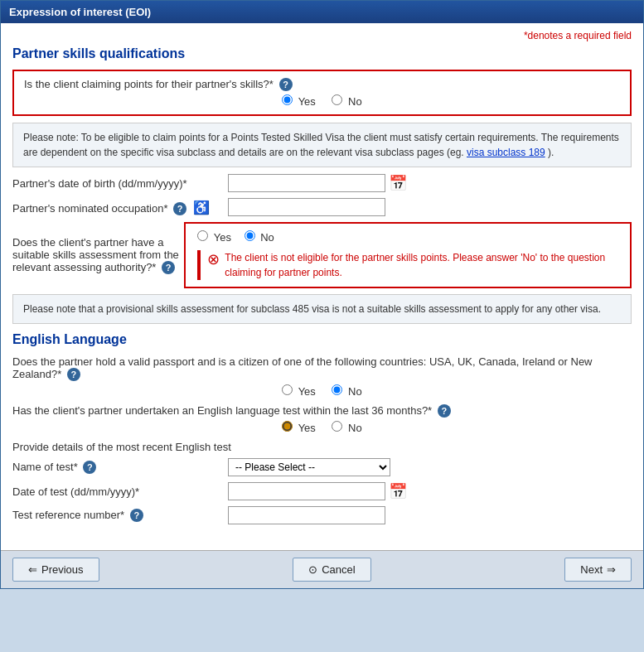  Describe the element at coordinates (287, 389) in the screenshot. I see `passport-yes-radio` at that location.